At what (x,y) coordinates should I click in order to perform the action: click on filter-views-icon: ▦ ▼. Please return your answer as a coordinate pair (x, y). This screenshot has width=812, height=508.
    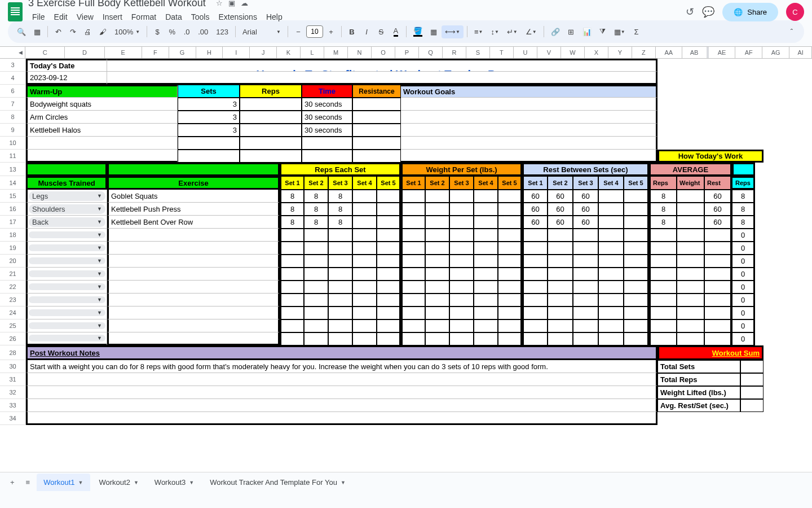
    Looking at the image, I should click on (620, 32).